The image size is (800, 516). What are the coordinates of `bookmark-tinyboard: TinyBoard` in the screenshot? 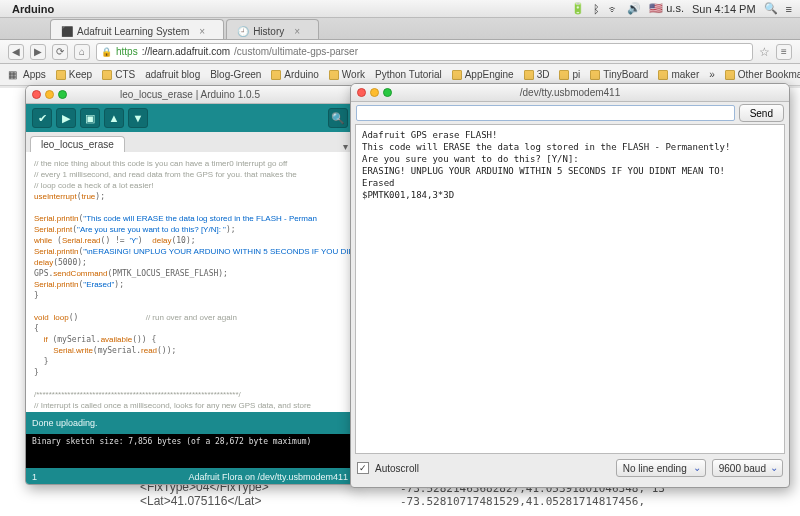 It's located at (619, 74).